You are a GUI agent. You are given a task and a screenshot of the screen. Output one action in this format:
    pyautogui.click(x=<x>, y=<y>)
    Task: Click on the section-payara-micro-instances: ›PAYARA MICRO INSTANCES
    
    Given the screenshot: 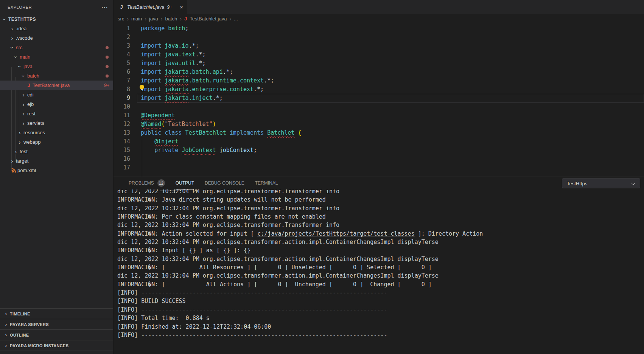 What is the action you would take?
    pyautogui.click(x=57, y=345)
    